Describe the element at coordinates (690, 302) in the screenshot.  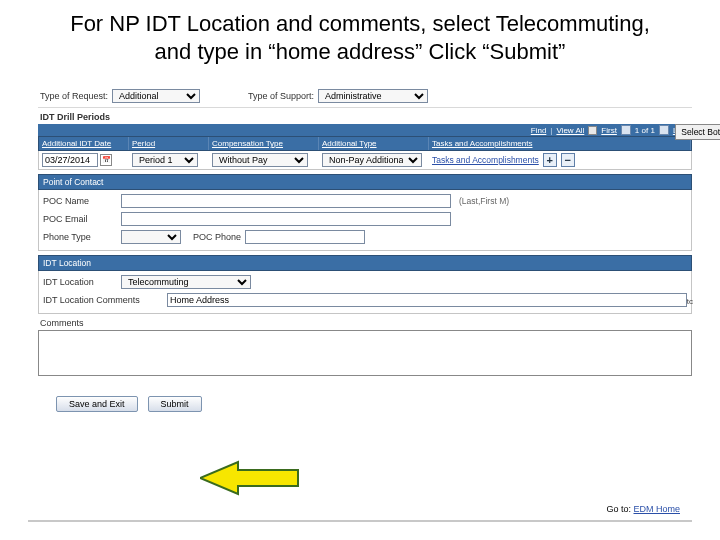
I see `tc-ghost-text: tc` at that location.